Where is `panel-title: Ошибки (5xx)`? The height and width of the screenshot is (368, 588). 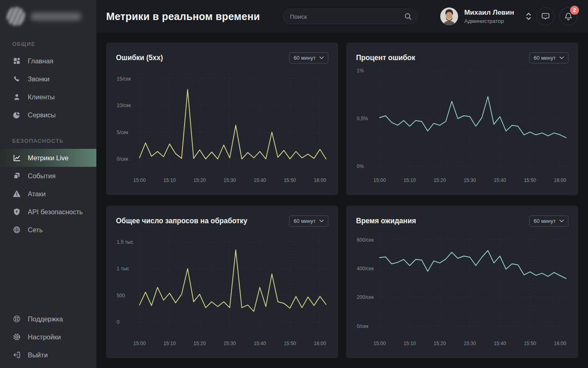 panel-title: Ошибки (5xx) is located at coordinates (140, 58).